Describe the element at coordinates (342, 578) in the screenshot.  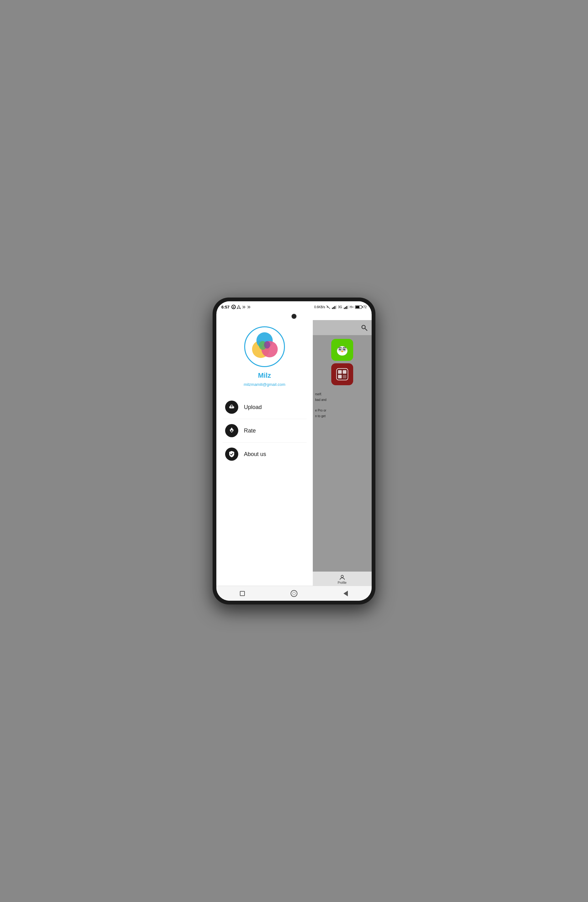
I see `profile-nav-icon` at that location.